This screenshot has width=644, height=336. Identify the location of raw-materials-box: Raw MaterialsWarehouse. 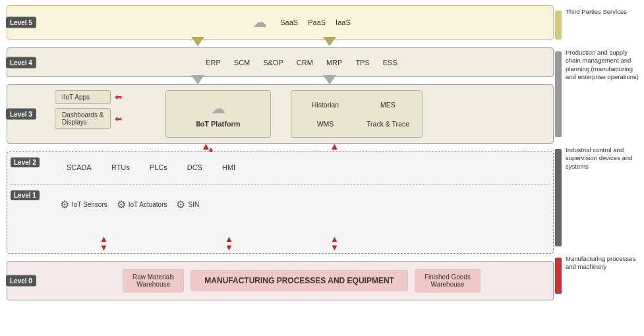
(153, 281).